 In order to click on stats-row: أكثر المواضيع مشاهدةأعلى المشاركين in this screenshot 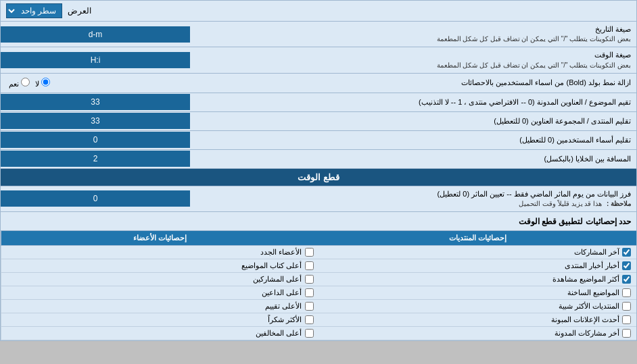, I will do `click(318, 280)`.